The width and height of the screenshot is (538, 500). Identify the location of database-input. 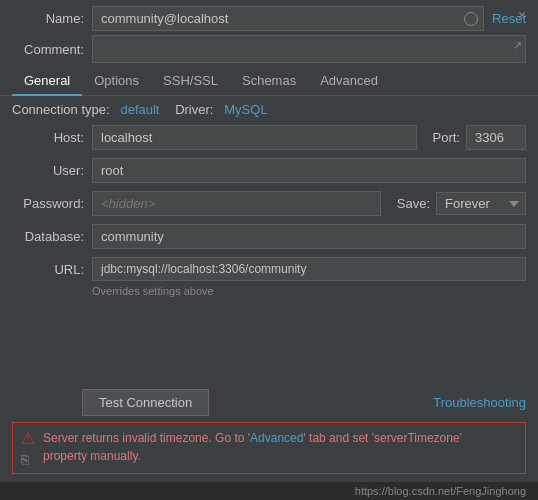
(309, 236).